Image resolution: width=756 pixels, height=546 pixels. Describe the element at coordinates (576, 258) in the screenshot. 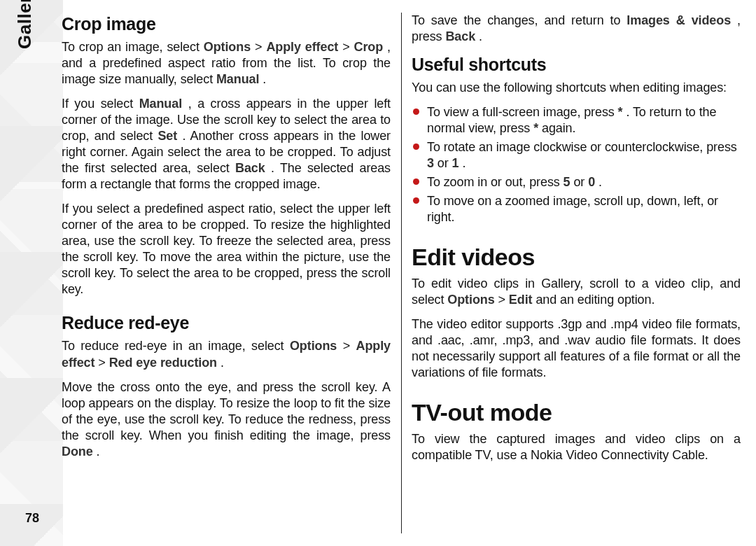

I see `heading-edit-videos: Edit videos` at that location.